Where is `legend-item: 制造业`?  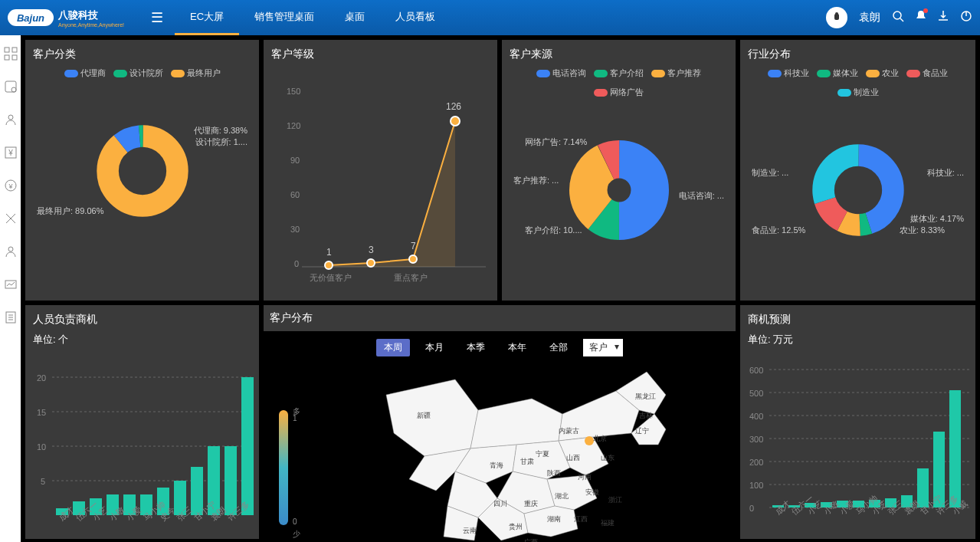
legend-item: 制造业 is located at coordinates (858, 92).